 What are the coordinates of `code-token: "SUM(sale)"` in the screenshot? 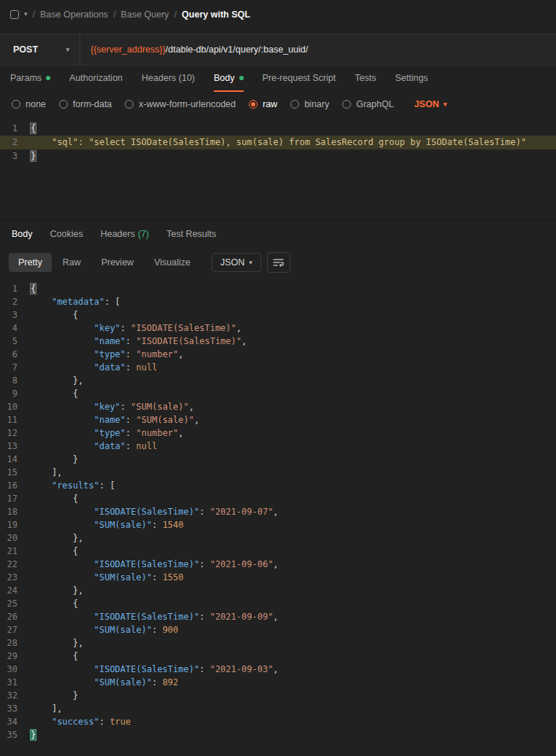 It's located at (123, 525).